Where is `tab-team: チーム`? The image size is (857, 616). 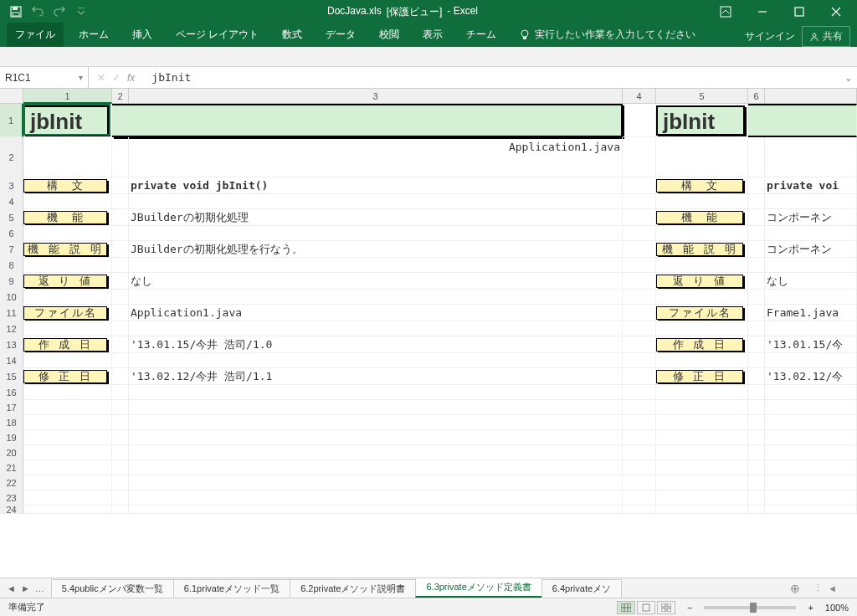
tab-team: チーム is located at coordinates (481, 35).